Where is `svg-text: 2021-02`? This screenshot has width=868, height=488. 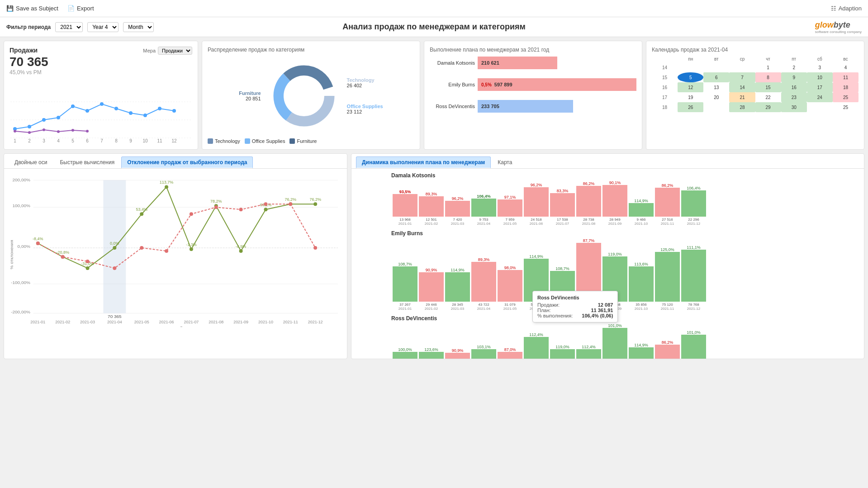 svg-text: 2021-02 is located at coordinates (62, 322).